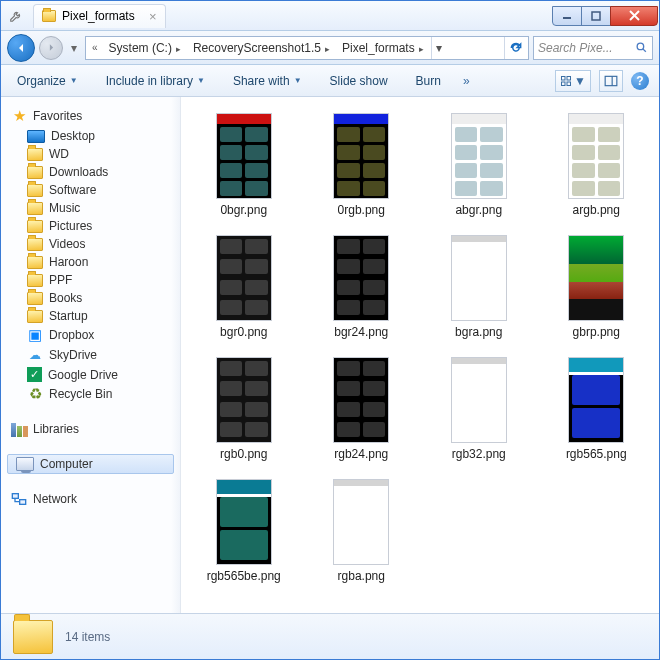  Describe the element at coordinates (642, 48) in the screenshot. I see `search-icon` at that location.